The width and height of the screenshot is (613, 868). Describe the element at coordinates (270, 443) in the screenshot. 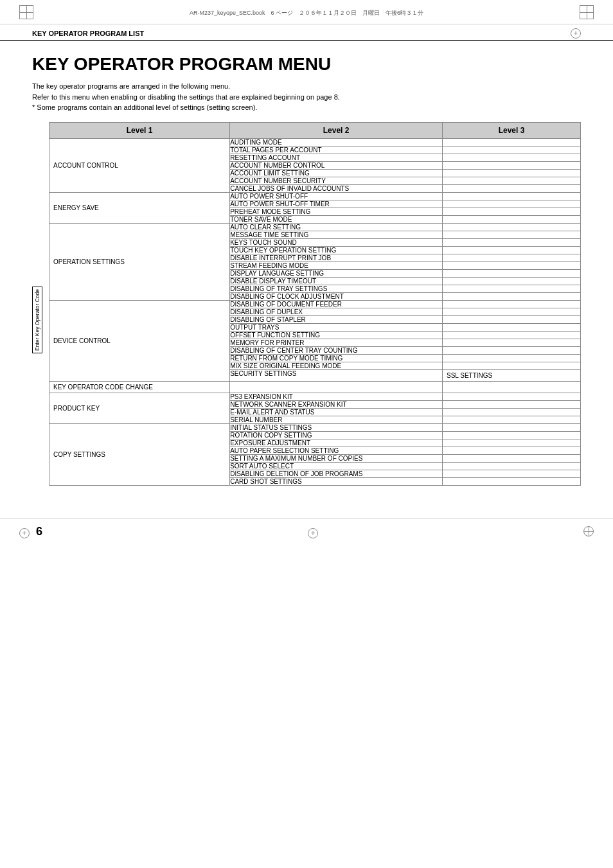

I see `level2-item: EXPOSURE ADJUSTMENT` at that location.